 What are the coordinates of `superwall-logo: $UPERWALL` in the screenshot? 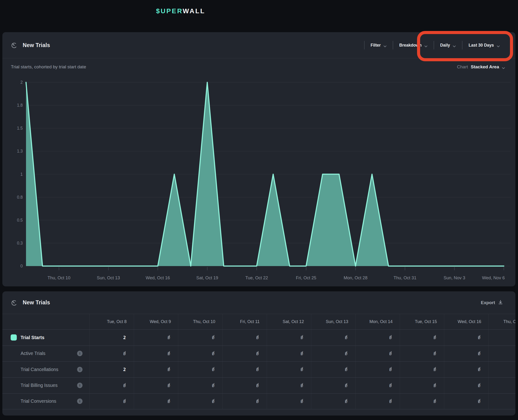 It's located at (181, 11).